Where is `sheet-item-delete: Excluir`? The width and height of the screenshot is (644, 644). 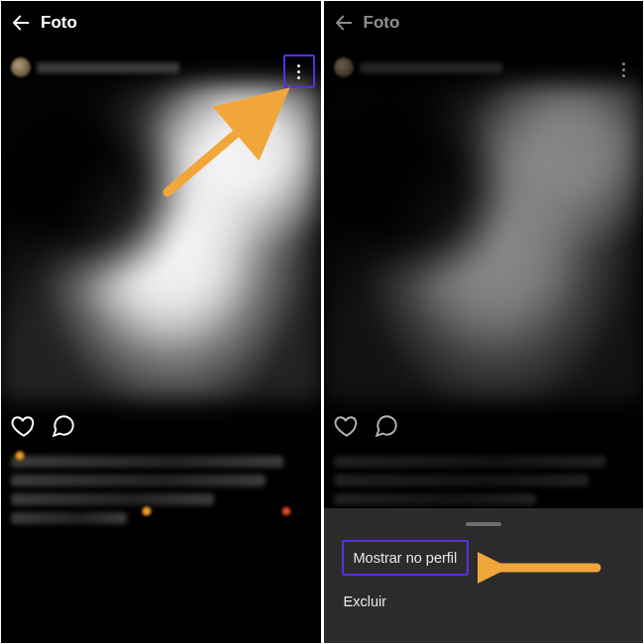 sheet-item-delete: Excluir is located at coordinates (483, 601).